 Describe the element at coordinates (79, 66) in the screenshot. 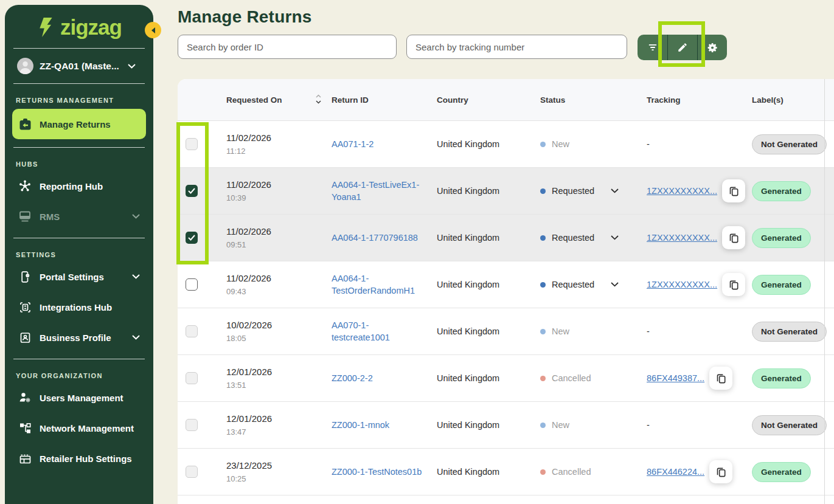

I see `account-switcher: ZZ-QA01 (Maste...` at that location.